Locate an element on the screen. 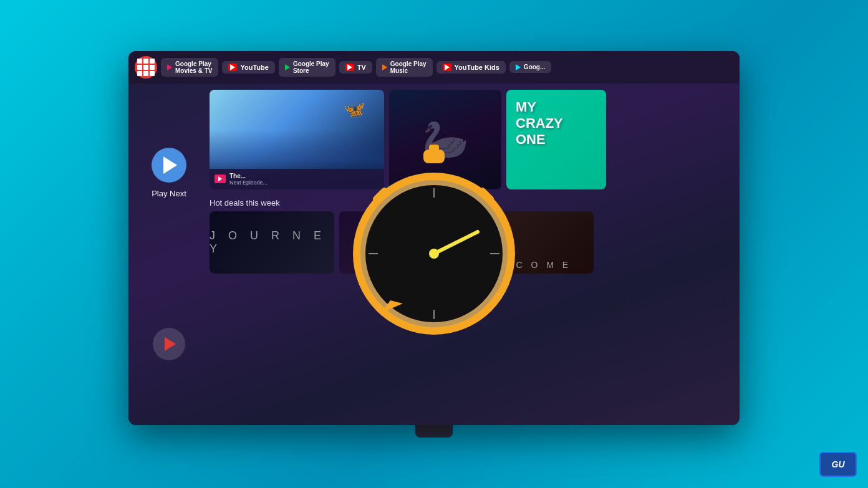 This screenshot has height=488, width=868. gp-music-label: Google PlayMusic is located at coordinates (408, 67).